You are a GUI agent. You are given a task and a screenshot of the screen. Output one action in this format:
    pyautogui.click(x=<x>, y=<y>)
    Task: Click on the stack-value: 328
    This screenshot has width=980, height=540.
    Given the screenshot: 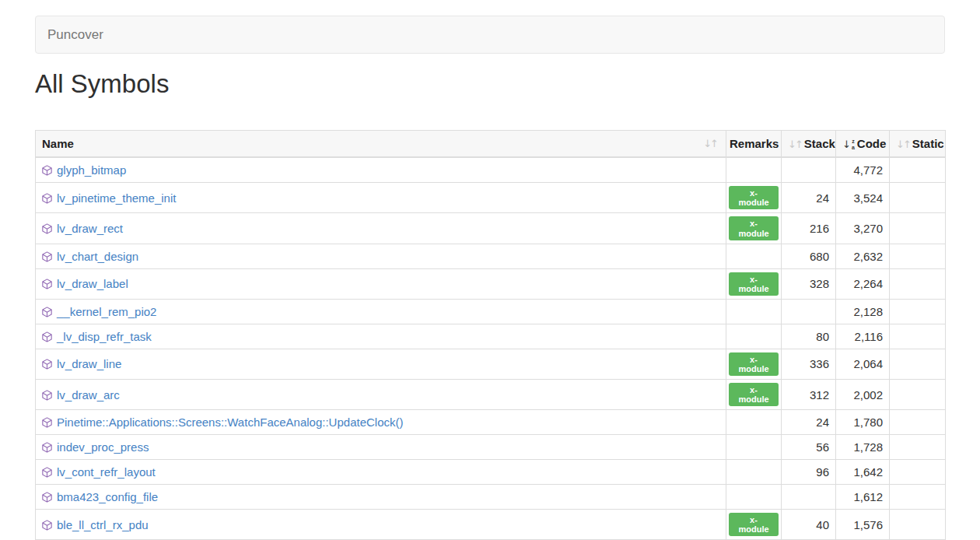 What is the action you would take?
    pyautogui.click(x=809, y=283)
    